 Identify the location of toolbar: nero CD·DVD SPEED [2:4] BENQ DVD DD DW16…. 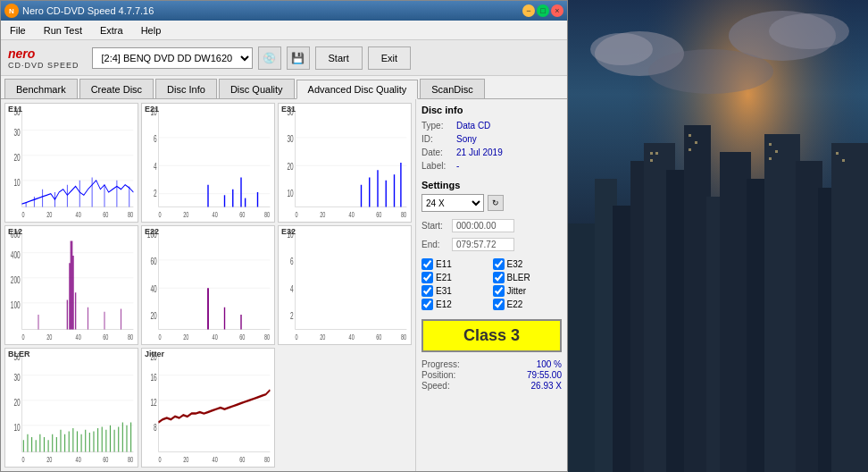
(284, 58).